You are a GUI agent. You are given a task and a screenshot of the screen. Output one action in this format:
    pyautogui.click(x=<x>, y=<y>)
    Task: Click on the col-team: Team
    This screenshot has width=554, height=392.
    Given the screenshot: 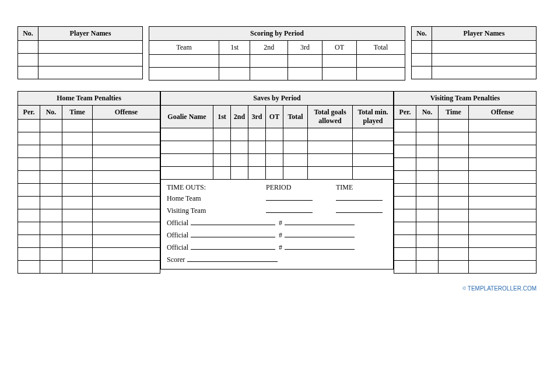 What is the action you would take?
    pyautogui.click(x=184, y=48)
    